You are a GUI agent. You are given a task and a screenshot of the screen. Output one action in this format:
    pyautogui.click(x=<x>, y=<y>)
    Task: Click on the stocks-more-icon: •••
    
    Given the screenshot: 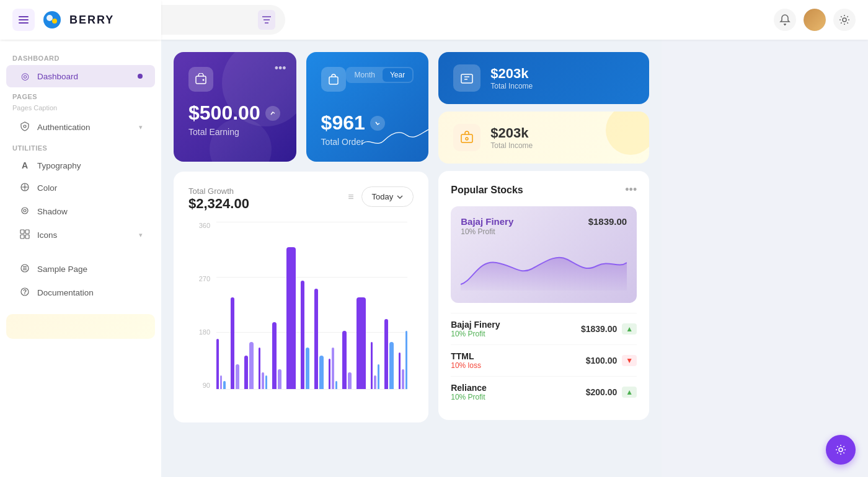 What is the action you would take?
    pyautogui.click(x=631, y=190)
    